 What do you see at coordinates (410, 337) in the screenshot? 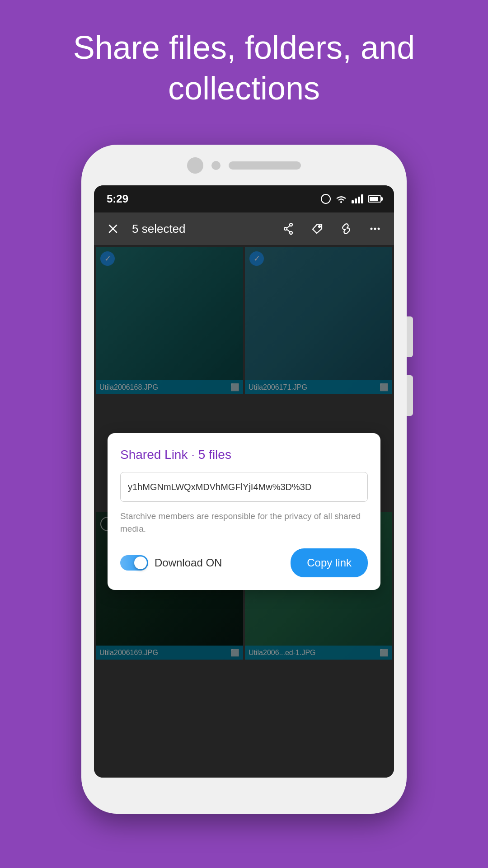
I see `volume-button` at bounding box center [410, 337].